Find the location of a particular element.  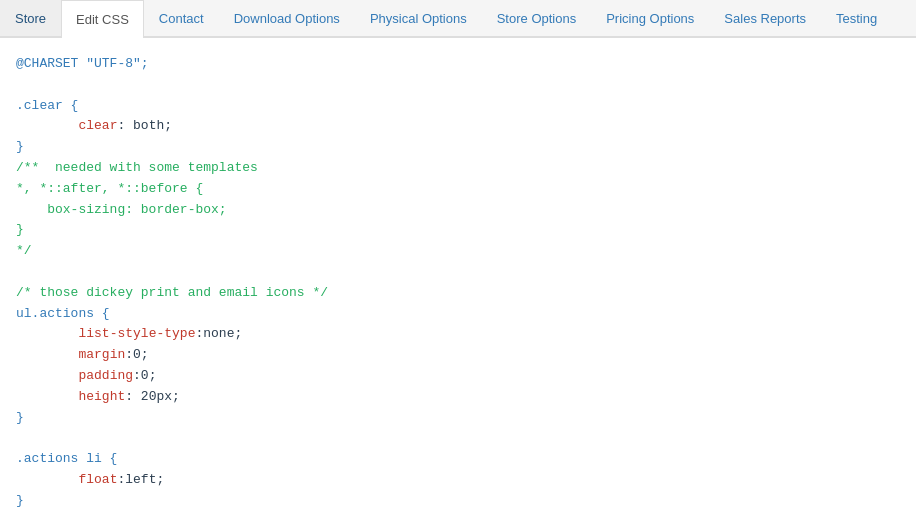

code-line: margin:0; is located at coordinates (458, 356).